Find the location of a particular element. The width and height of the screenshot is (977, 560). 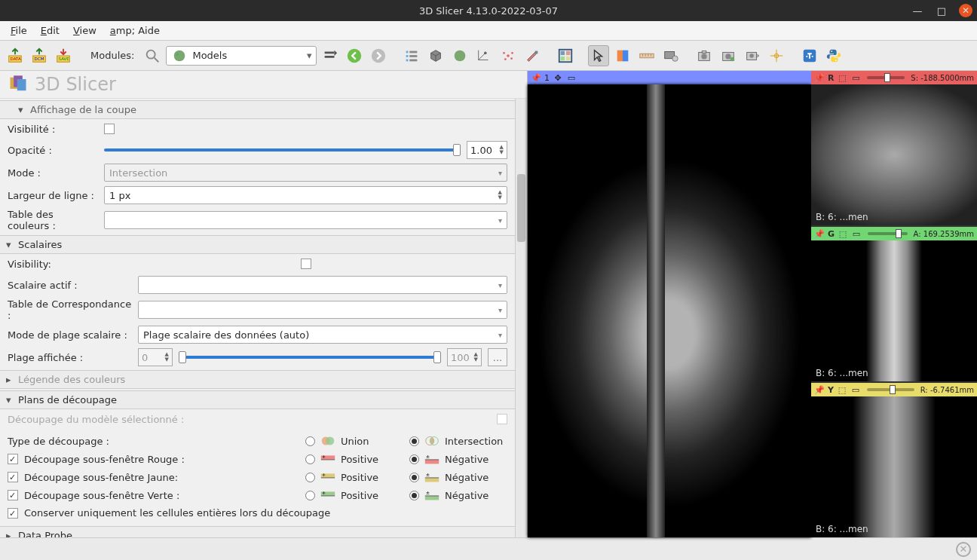

python-icon is located at coordinates (834, 56).